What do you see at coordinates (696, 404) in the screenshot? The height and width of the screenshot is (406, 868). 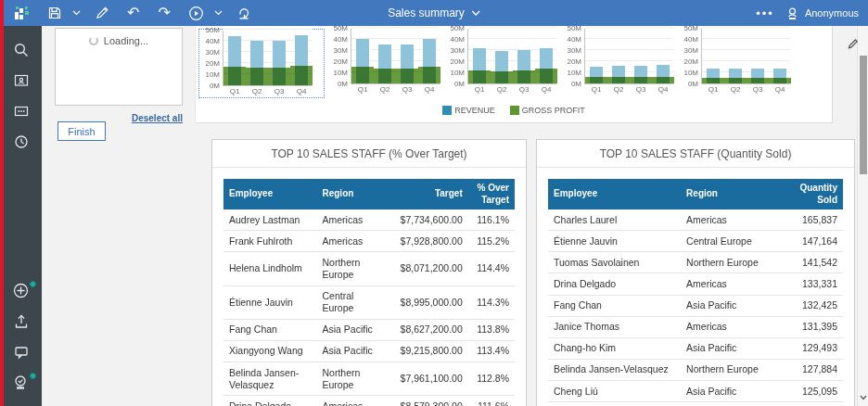 I see `table-row: Frank FuhlrothAmericas124,482` at bounding box center [696, 404].